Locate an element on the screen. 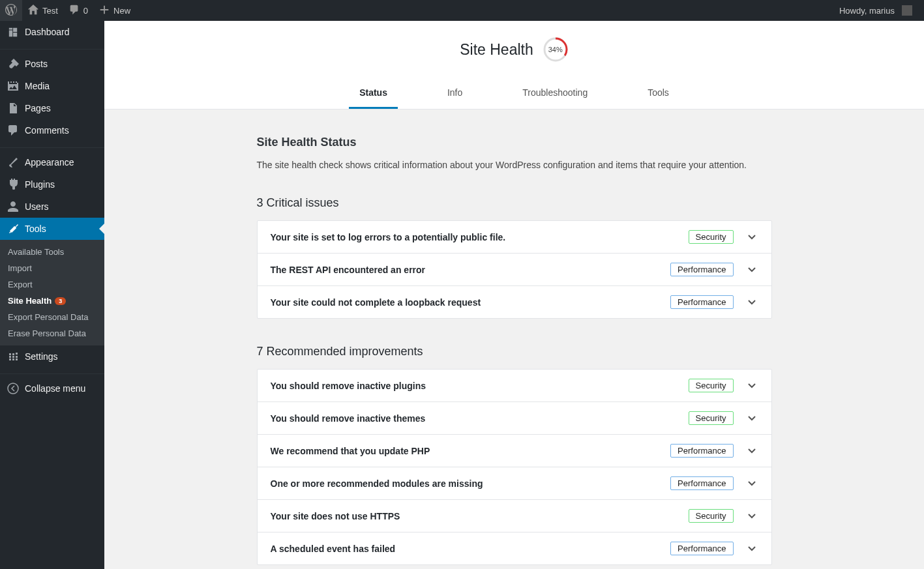 The height and width of the screenshot is (569, 924). issue-title: We recommend that you update PHP is located at coordinates (471, 451).